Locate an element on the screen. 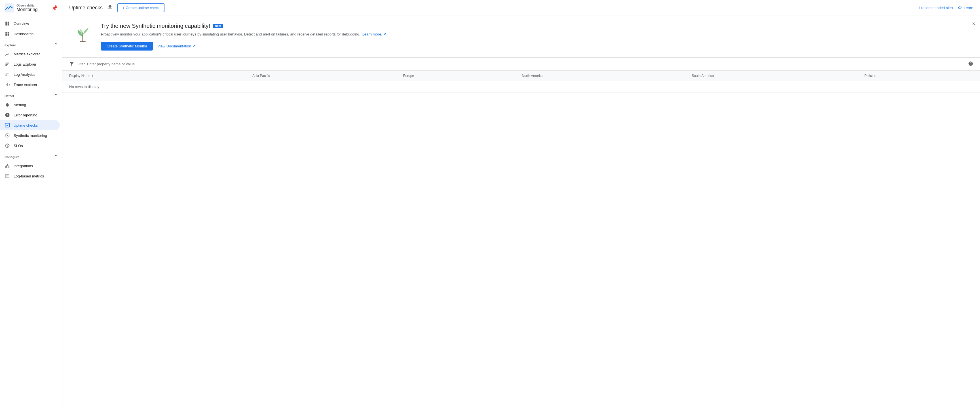 This screenshot has height=406, width=980. filter-icon is located at coordinates (72, 64).